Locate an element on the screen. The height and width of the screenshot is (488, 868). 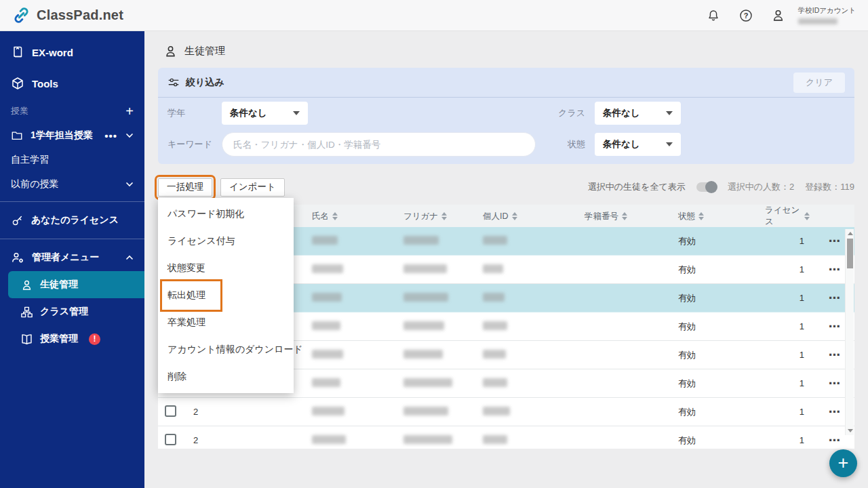
sidebar-item-class-management: クラス管理 is located at coordinates (72, 312).